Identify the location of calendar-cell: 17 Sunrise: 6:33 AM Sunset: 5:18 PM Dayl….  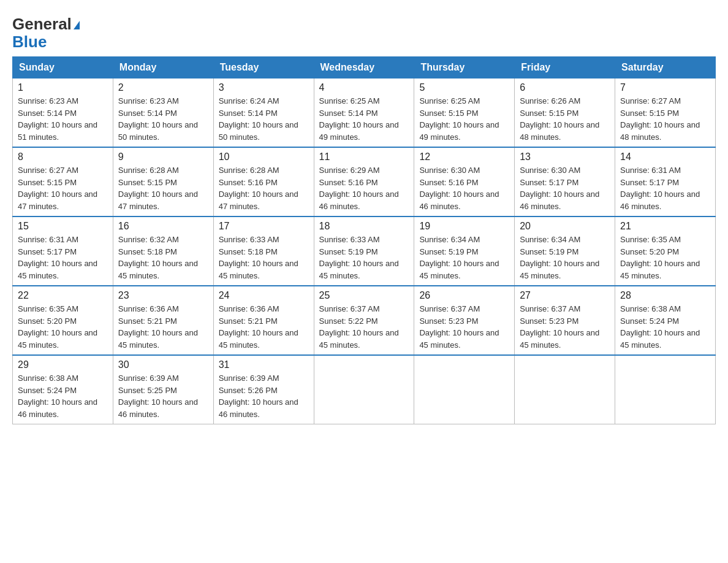
(264, 251).